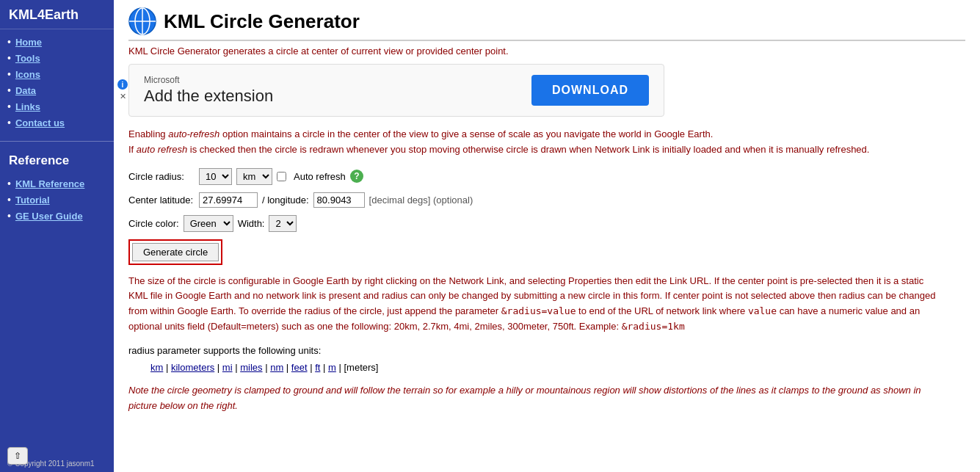  What do you see at coordinates (547, 24) in the screenshot?
I see `page-header: KML Circle Generator` at bounding box center [547, 24].